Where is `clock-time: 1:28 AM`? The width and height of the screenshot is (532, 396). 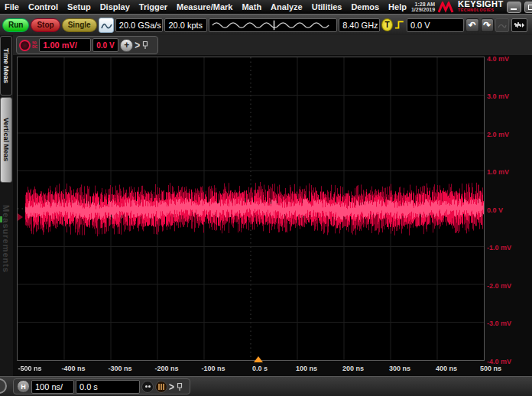 clock-time: 1:28 AM is located at coordinates (423, 5).